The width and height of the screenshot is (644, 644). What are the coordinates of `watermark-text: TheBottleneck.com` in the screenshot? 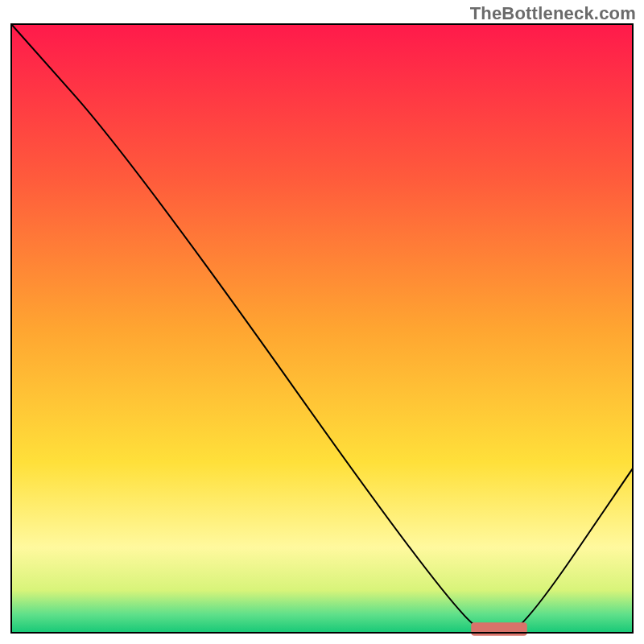 It's located at (553, 14).